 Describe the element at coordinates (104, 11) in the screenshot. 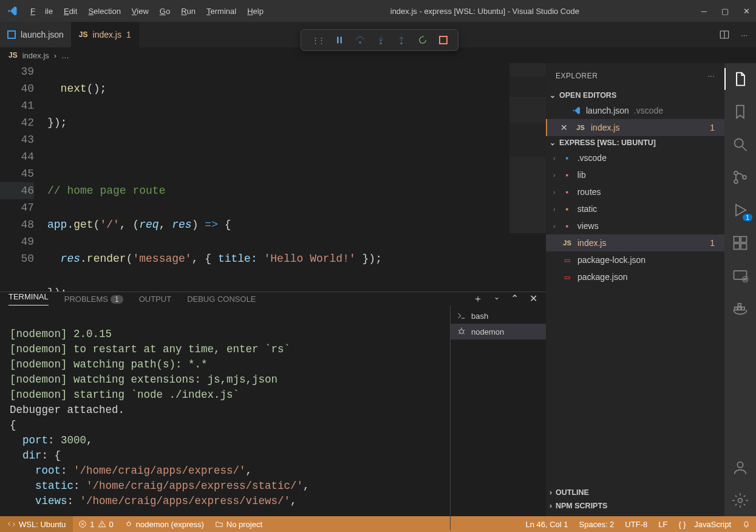

I see `menu-selection: Selection` at that location.